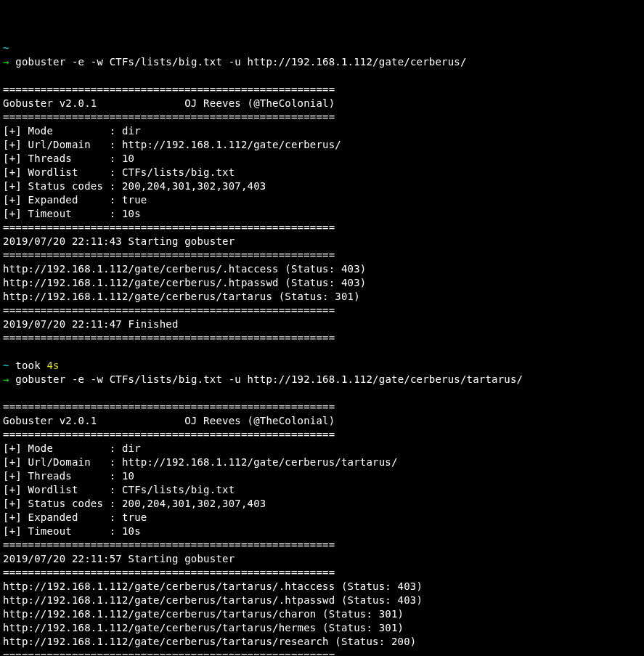  I want to click on duration-value: 4s, so click(52, 365).